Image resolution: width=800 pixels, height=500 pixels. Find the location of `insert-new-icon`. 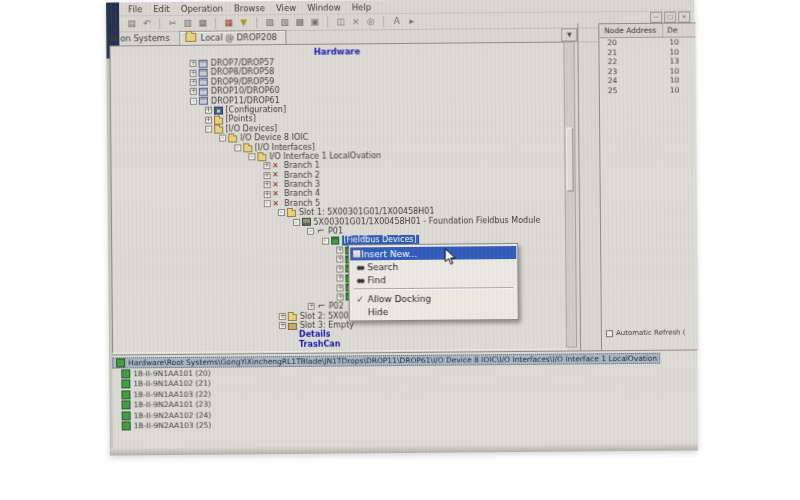

insert-new-icon is located at coordinates (356, 254).